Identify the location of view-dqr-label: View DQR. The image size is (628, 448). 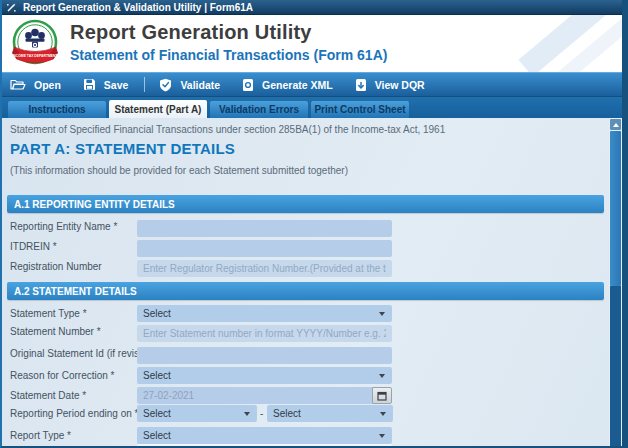
(400, 85).